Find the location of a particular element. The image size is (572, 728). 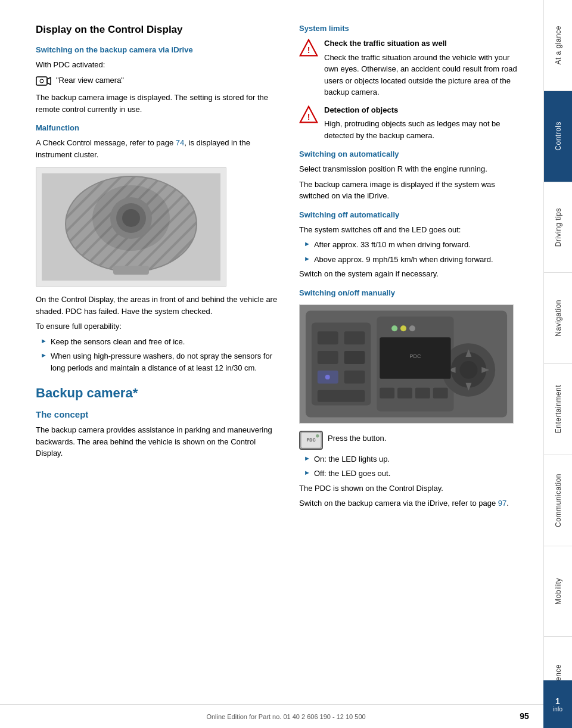

sidebar-label-controls: Controls is located at coordinates (558, 136).